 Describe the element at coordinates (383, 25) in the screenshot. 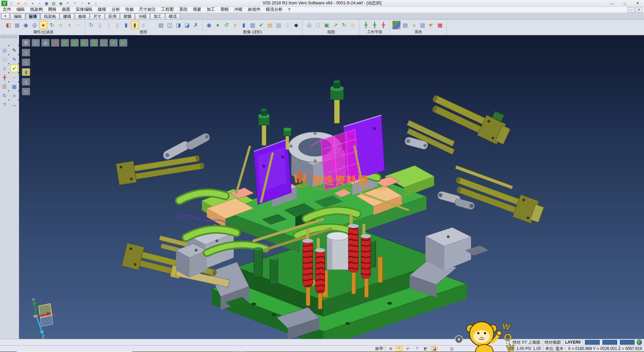

I see `workplane-new-icon: ╋` at that location.